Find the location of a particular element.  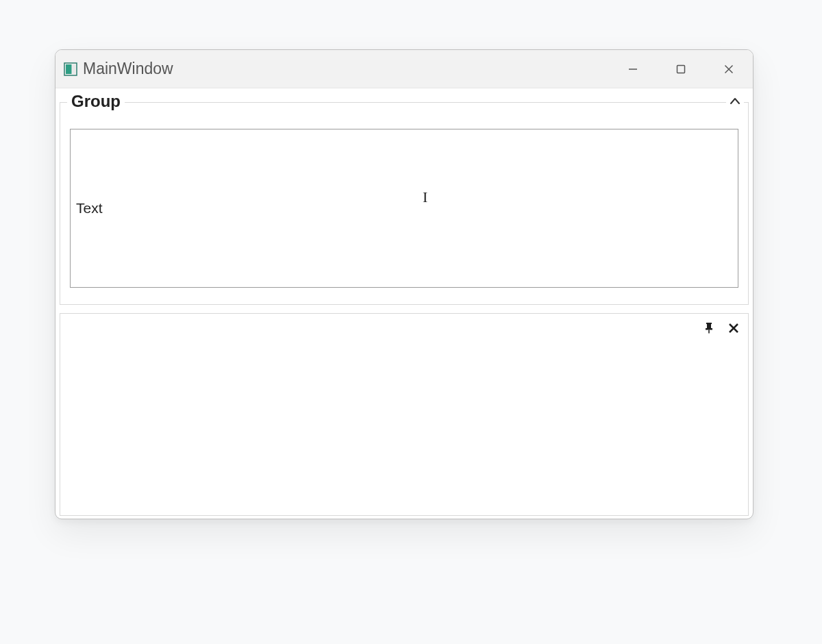

window-controls is located at coordinates (681, 69).